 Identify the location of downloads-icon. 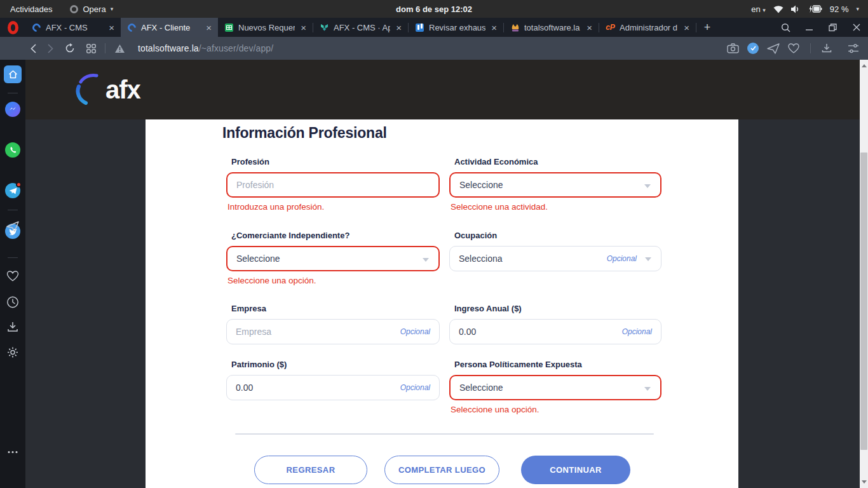
(827, 48).